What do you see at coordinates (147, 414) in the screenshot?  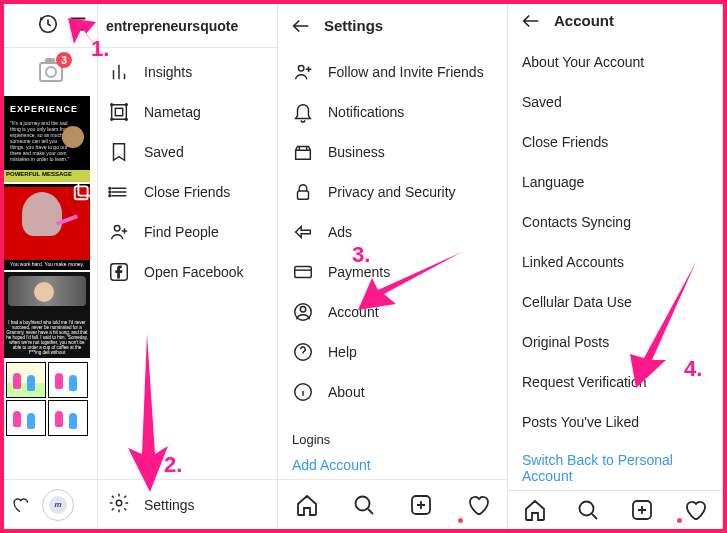 I see `arrow-2-icon` at bounding box center [147, 414].